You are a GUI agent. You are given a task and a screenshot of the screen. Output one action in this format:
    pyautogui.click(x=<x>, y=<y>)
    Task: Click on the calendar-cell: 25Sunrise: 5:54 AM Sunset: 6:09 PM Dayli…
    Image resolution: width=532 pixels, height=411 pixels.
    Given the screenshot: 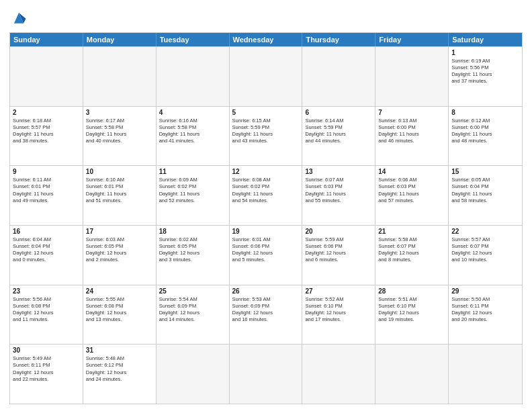 What is the action you would take?
    pyautogui.click(x=193, y=315)
    